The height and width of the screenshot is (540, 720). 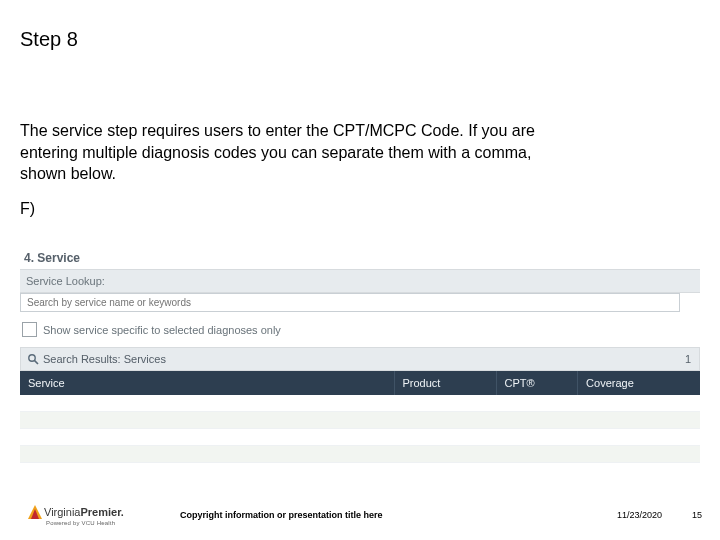 What do you see at coordinates (62, 512) in the screenshot?
I see `brand-text-a: Virginia` at bounding box center [62, 512].